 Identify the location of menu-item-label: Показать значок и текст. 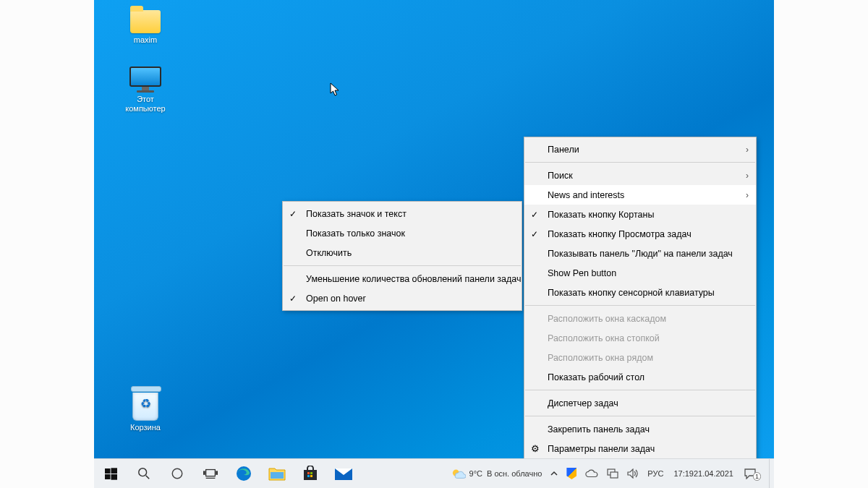
(356, 214).